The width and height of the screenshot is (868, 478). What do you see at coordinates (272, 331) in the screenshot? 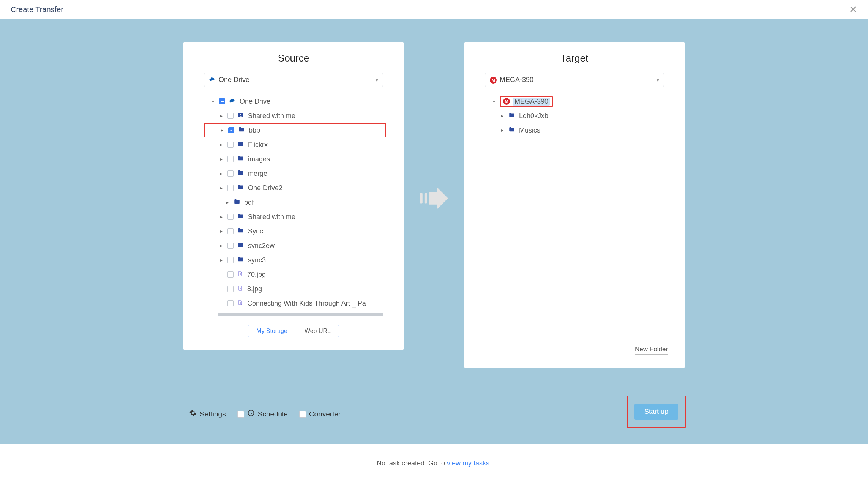
I see `tab-my-storage: My Storage` at bounding box center [272, 331].